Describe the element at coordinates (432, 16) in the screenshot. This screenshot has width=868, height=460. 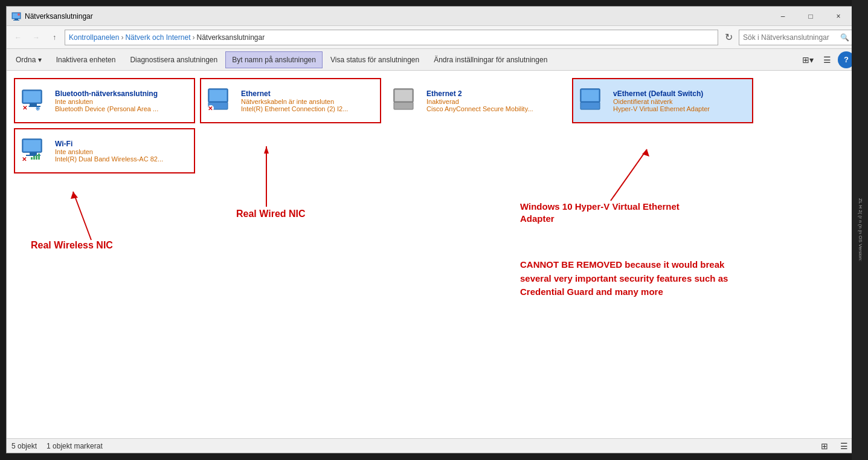
I see `title-bar: Nätverksanslutningar – □ ×` at that location.